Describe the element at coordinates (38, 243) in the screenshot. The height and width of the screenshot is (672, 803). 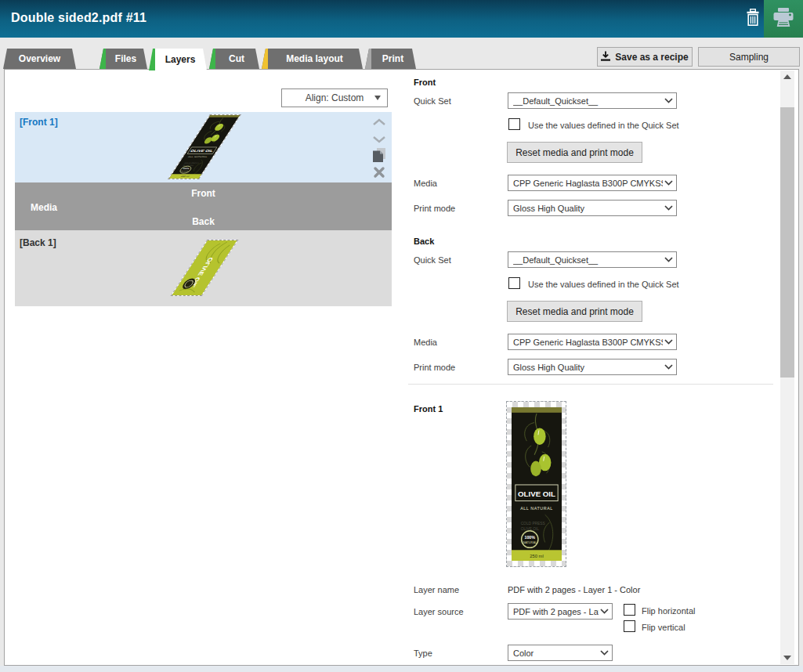
I see `back-layer-row-label: [Back 1]` at that location.